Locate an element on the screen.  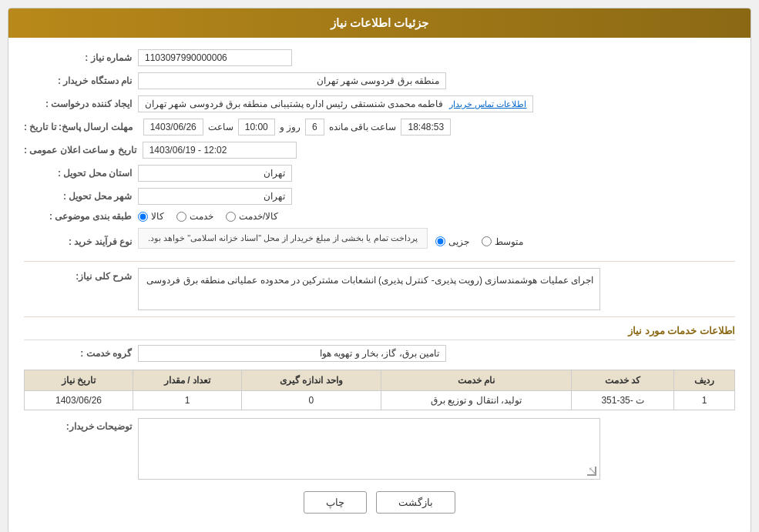
col-header-row-num: ردیف is located at coordinates (704, 380).